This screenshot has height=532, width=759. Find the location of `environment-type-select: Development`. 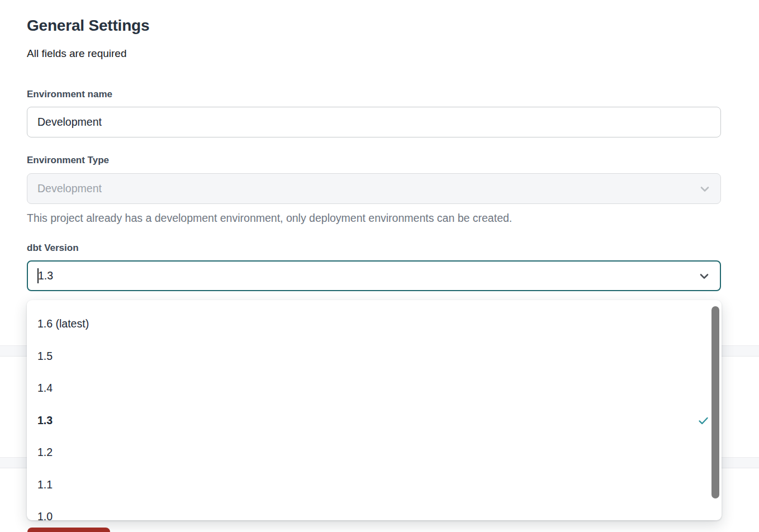

environment-type-select: Development is located at coordinates (374, 189).